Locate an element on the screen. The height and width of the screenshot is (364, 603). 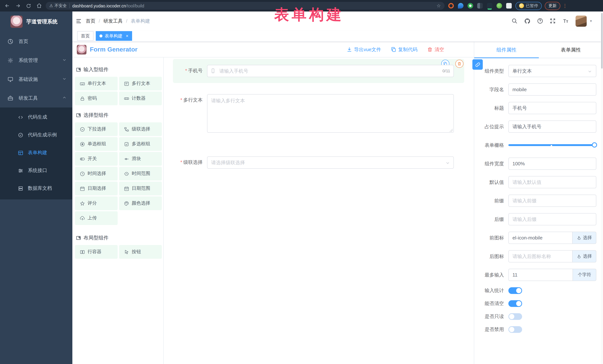
palette-item-counter: 计数器 is located at coordinates (140, 99).